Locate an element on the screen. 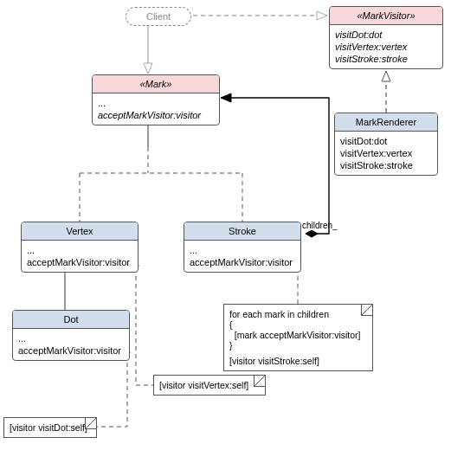 The height and width of the screenshot is (476, 451). mark-method: acceptMarkVisitor:visitor is located at coordinates (156, 115).